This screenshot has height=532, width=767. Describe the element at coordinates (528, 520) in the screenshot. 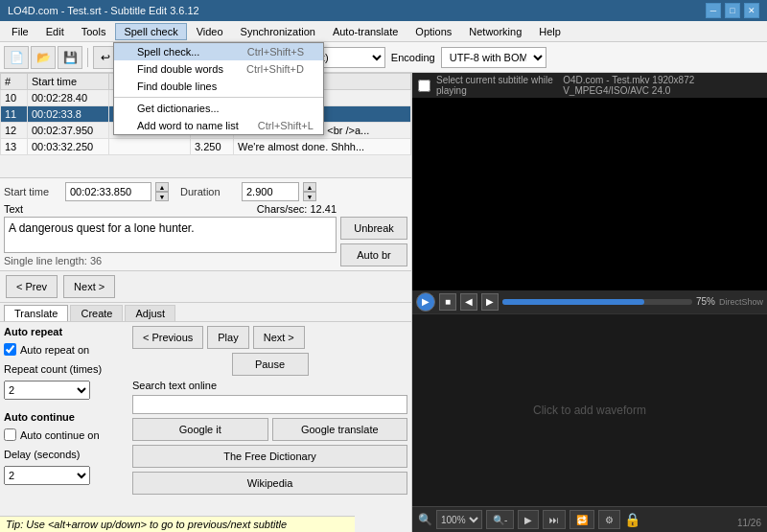

I see `play-wc-btn: ▶` at that location.